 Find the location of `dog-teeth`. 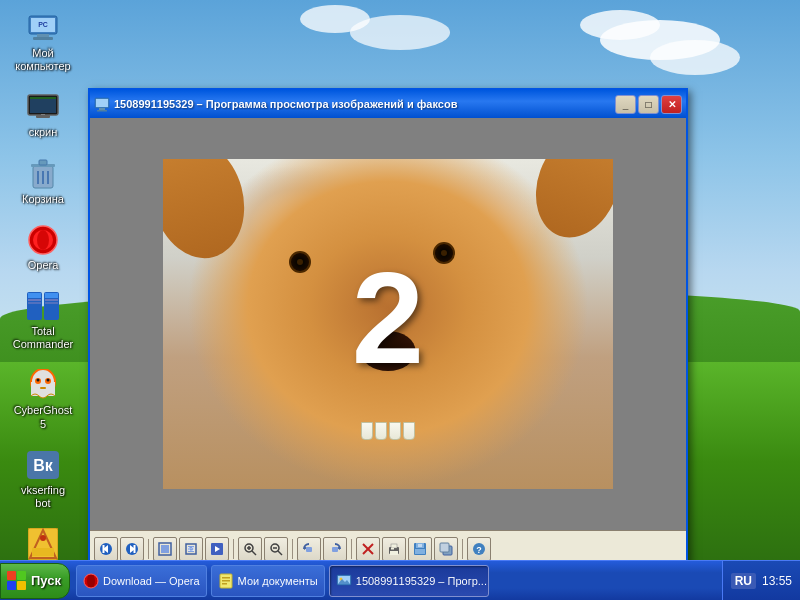

dog-teeth is located at coordinates (388, 431).